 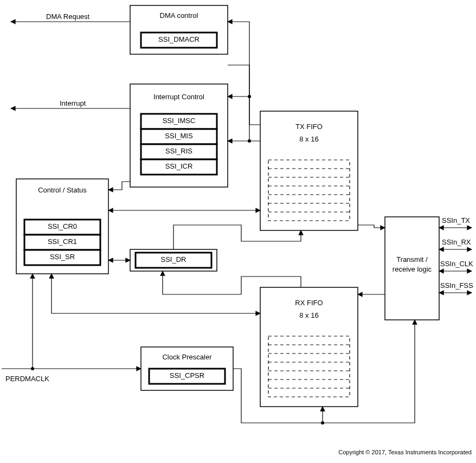 What do you see at coordinates (179, 166) in the screenshot?
I see `interrupt-reg-3: SSI_ICR` at bounding box center [179, 166].